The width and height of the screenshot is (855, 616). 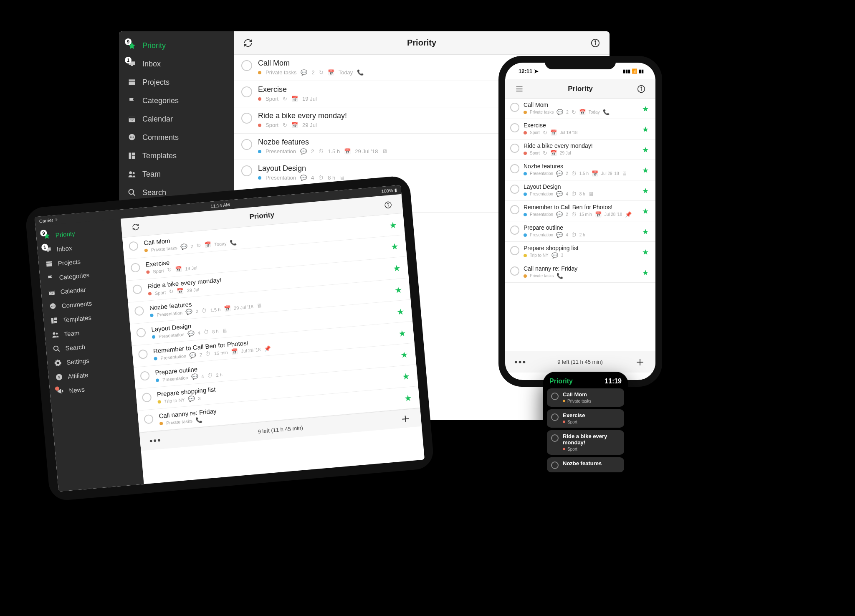 I want to click on watch-task-row: Call MomPrivate tasks, so click(x=585, y=398).